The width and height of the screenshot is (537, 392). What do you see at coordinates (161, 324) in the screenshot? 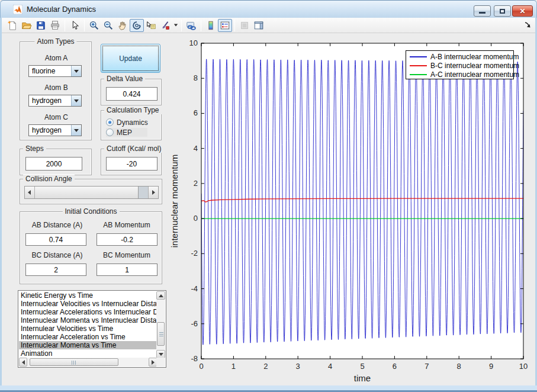
I see `vertical-scrollbar` at bounding box center [161, 324].